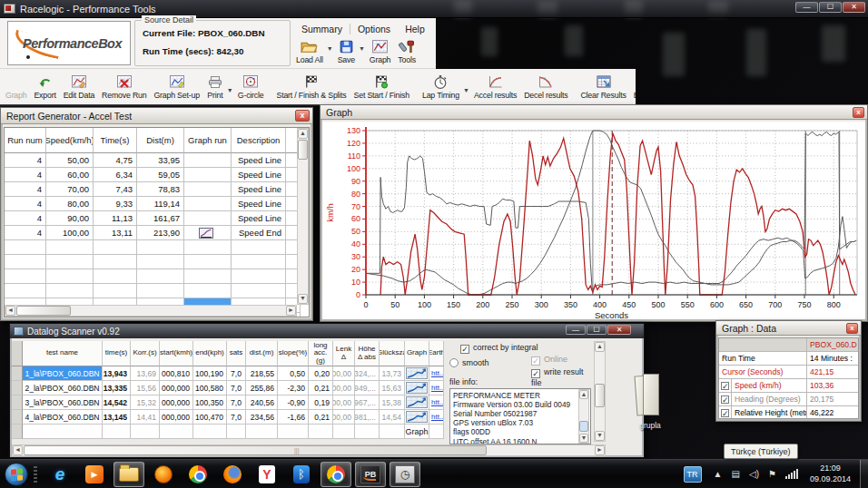 Image resolution: width=868 pixels, height=488 pixels. I want to click on datalog-row: 1_la\PBOX_060.DBN13,94313,69000,810100,1…, so click(228, 374).